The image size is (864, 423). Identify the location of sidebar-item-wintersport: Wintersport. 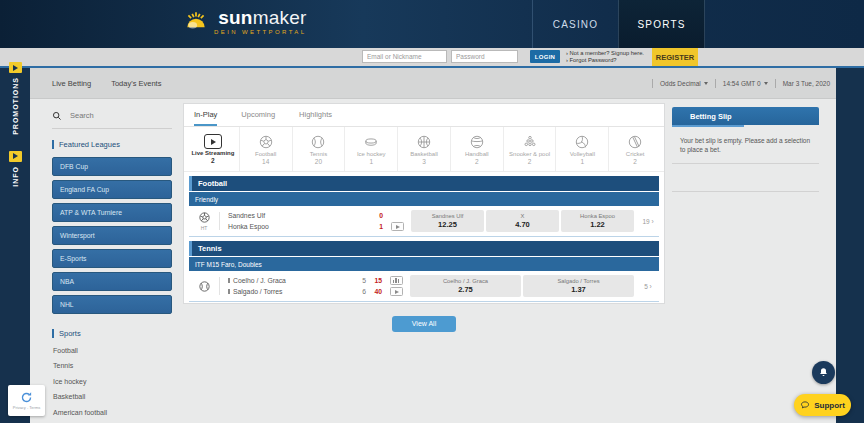
(112, 236).